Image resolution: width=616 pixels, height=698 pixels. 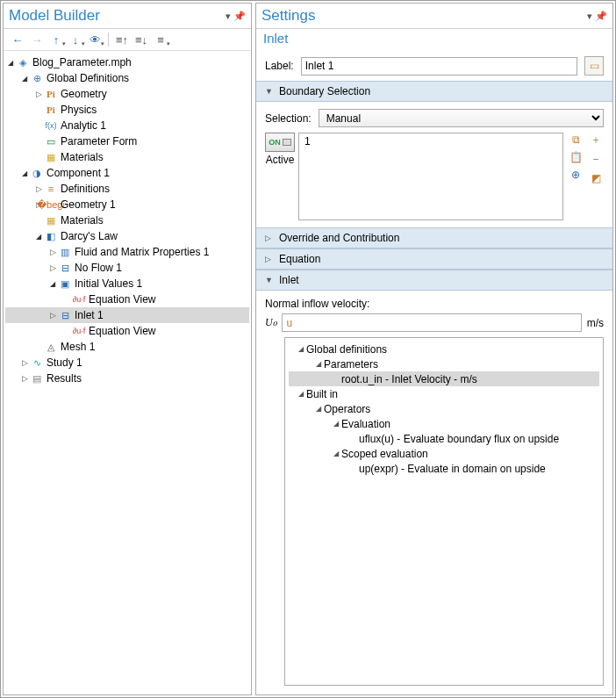 What do you see at coordinates (444, 393) in the screenshot?
I see `autocomplete-item: ◢Built in` at bounding box center [444, 393].